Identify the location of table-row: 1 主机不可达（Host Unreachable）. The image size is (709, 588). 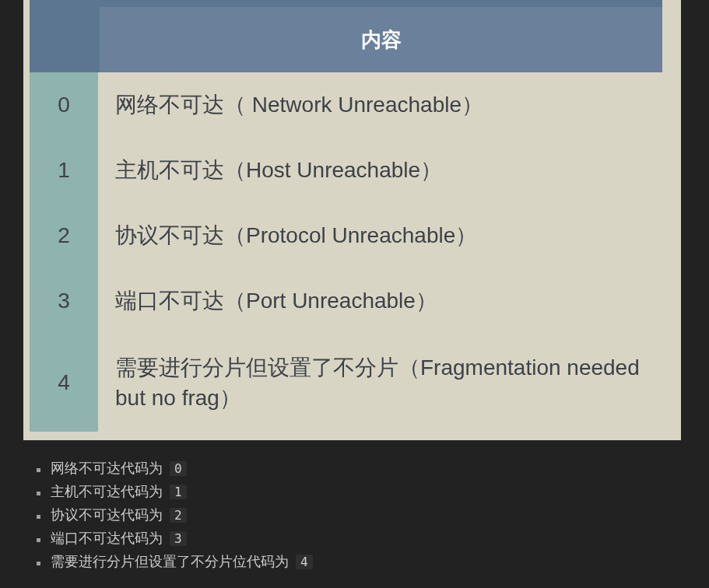
(346, 170).